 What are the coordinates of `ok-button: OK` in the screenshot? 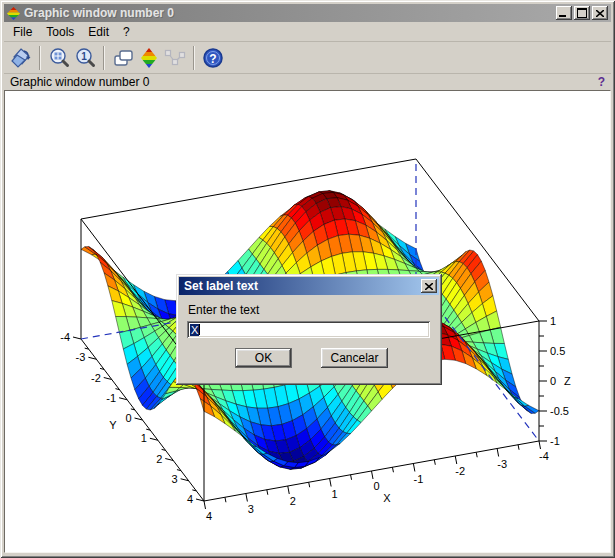 It's located at (264, 358).